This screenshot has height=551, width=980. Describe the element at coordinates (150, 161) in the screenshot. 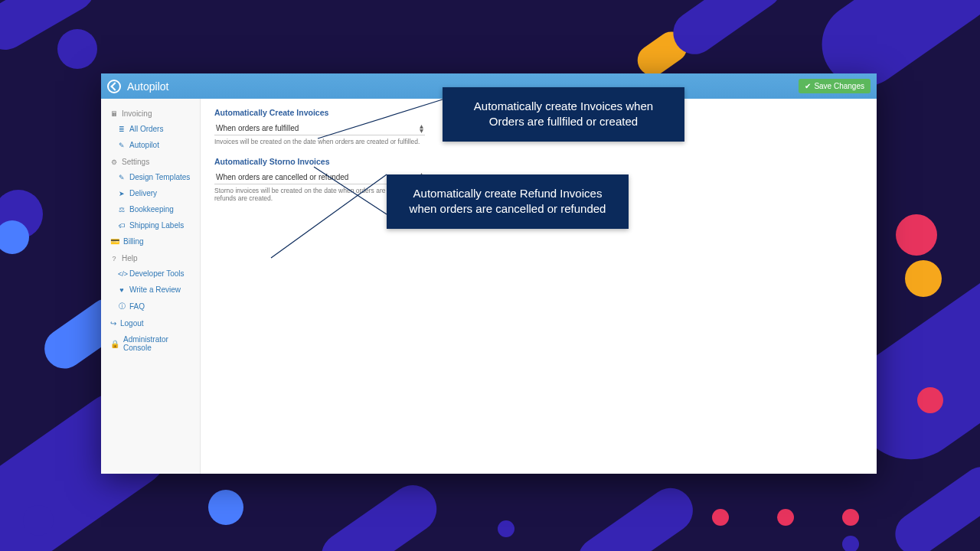

I see `nav-group-settings: ⚙ Settings` at that location.